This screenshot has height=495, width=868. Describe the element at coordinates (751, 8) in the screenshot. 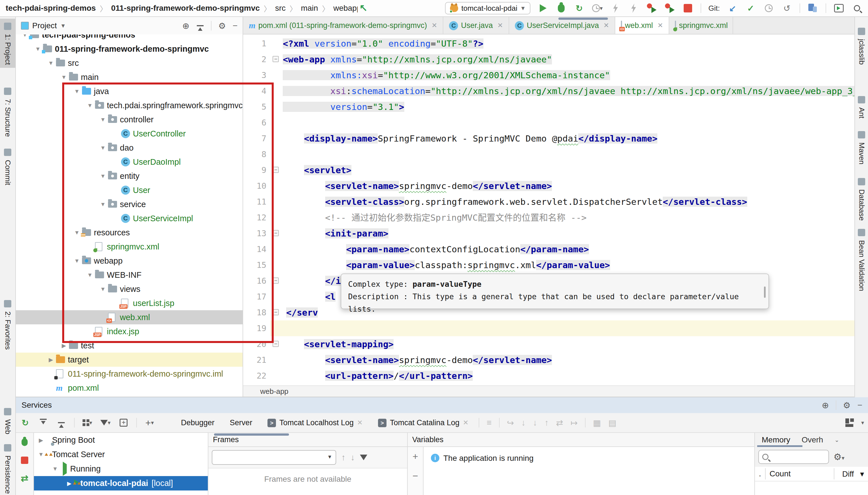

I see `git-commit-button: ✓` at that location.